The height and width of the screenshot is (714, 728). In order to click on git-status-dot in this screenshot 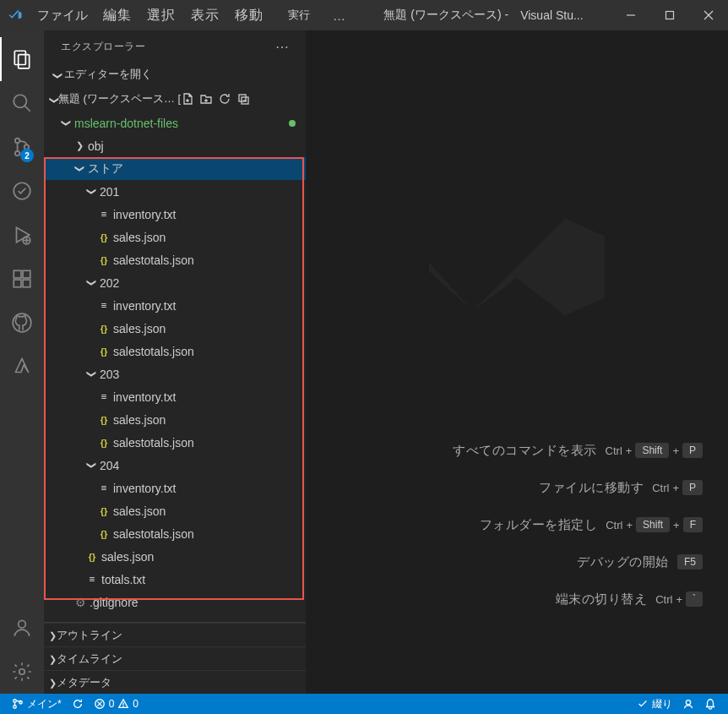, I will do `click(292, 123)`.